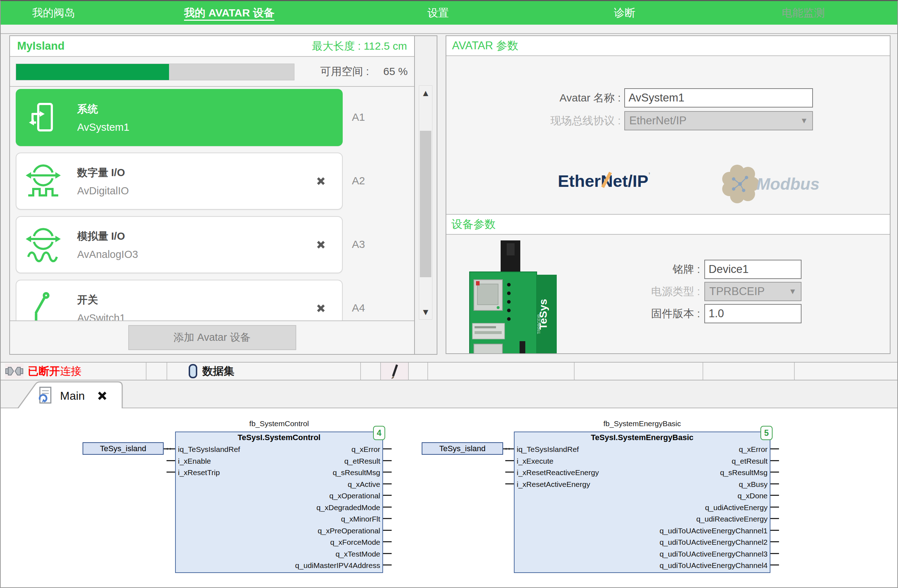  I want to click on ethernet-logo-part2: et/IP, so click(630, 181).